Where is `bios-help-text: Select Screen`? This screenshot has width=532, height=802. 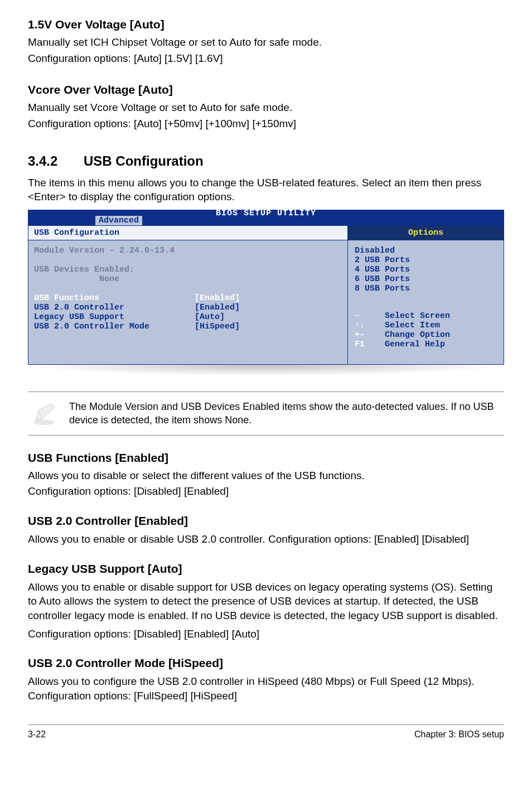 bios-help-text: Select Screen is located at coordinates (417, 316).